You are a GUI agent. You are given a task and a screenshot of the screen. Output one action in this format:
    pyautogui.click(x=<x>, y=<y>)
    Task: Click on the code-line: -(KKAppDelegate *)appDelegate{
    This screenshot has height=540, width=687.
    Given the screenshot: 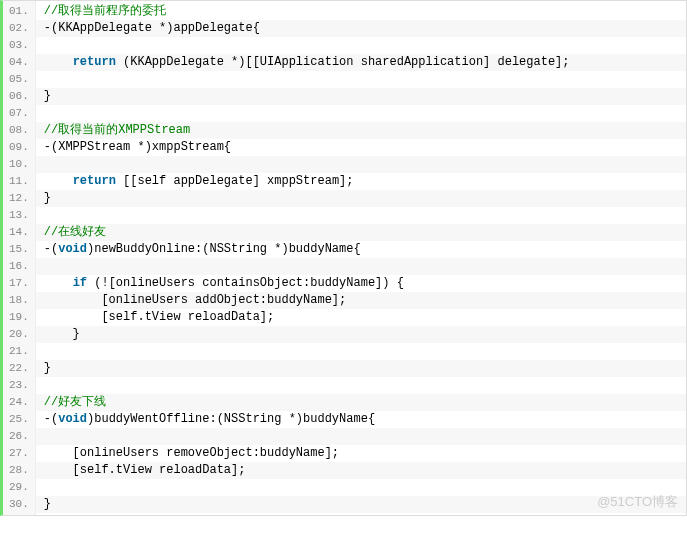 What is the action you would take?
    pyautogui.click(x=361, y=28)
    